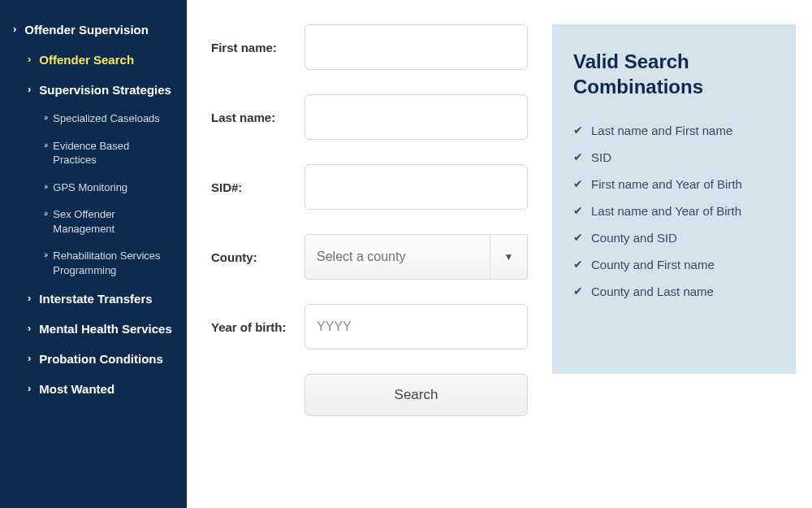  I want to click on nav-most-wanted: › Most Wanted, so click(93, 389).